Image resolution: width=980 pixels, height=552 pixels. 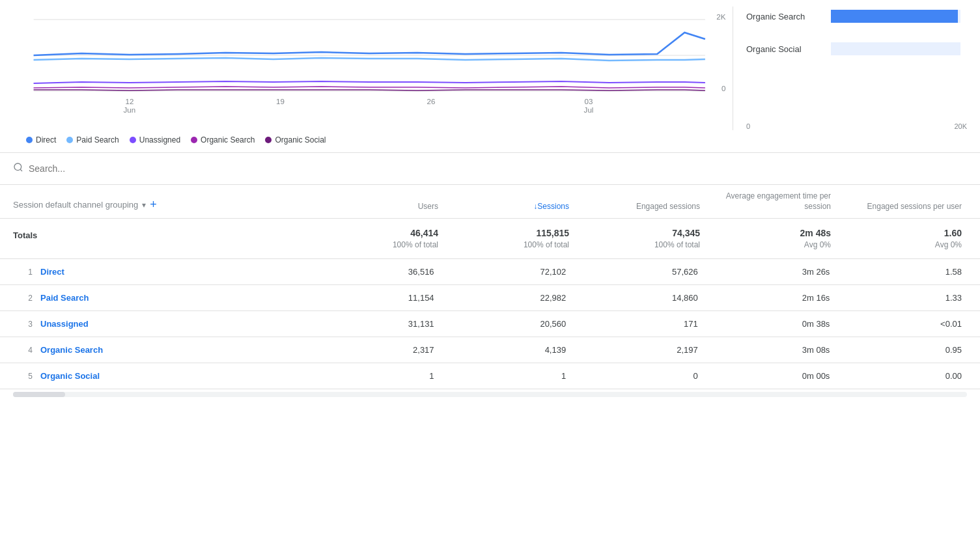 I want to click on row-number: 4, so click(x=23, y=350).